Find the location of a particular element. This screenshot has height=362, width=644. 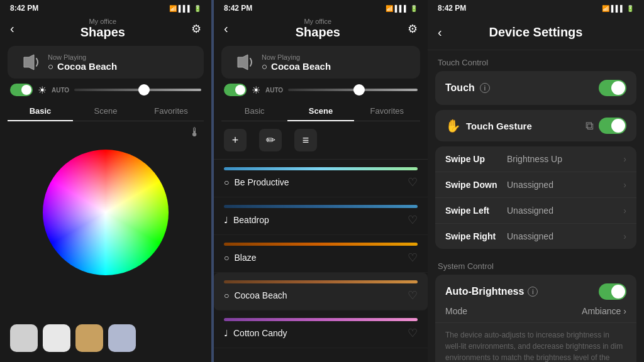

swatch-light is located at coordinates (57, 338).